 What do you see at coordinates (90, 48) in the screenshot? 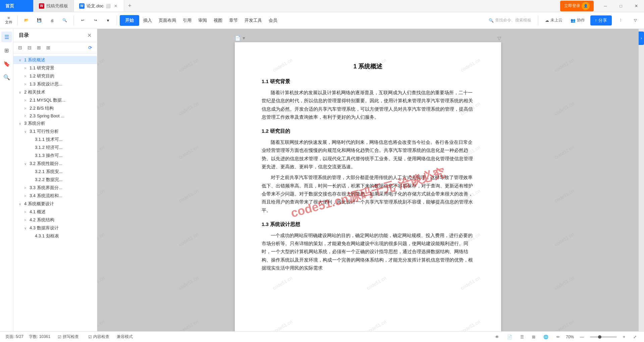
I see `toc-sync-btn: ⟳` at bounding box center [90, 48].